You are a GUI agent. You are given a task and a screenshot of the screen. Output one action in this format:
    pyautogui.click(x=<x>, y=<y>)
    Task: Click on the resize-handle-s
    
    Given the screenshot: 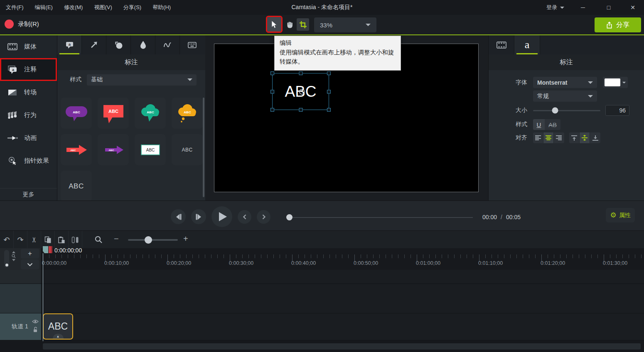 What is the action you would take?
    pyautogui.click(x=301, y=110)
    